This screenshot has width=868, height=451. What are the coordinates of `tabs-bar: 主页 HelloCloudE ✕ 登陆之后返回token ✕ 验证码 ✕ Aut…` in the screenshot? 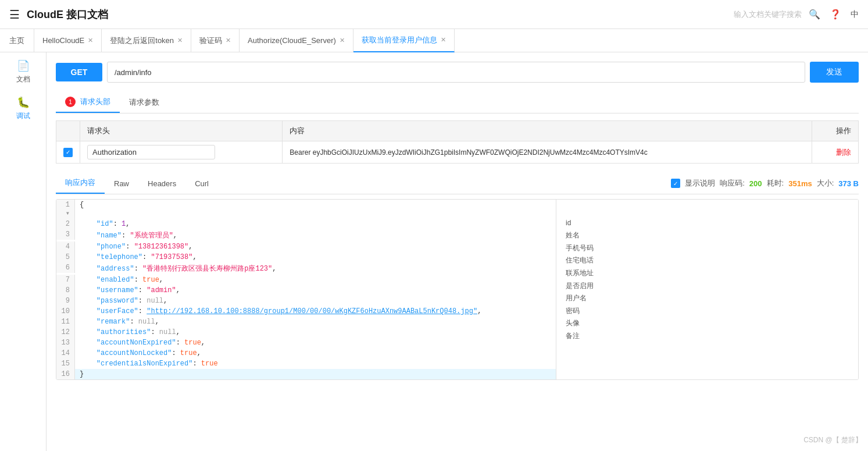 It's located at (434, 41).